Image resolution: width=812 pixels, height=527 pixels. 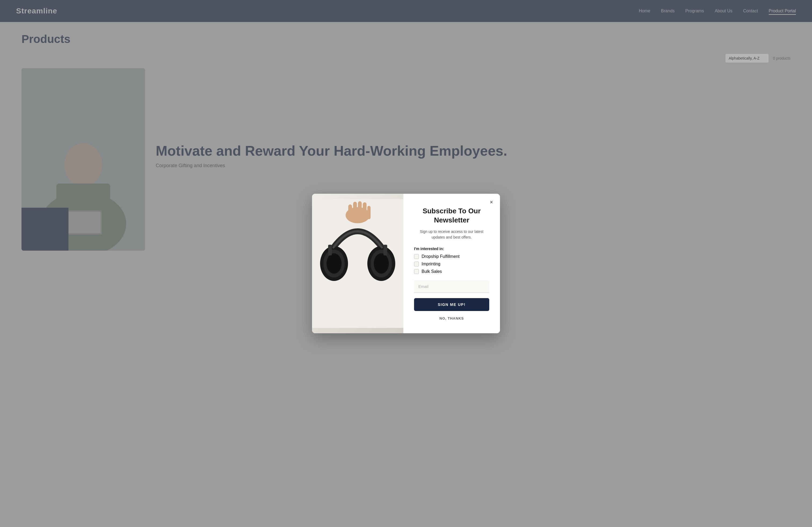 What do you see at coordinates (452, 235) in the screenshot?
I see `modal-description: Sign up to receive access to our latest …` at bounding box center [452, 235].